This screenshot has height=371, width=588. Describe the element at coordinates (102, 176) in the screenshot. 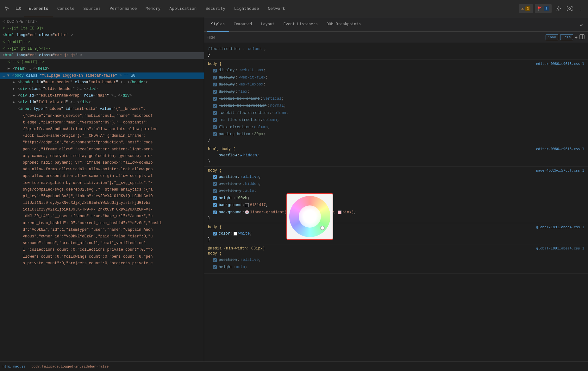

I see `html-line: ups allow-presentation allow-same-origin…` at that location.